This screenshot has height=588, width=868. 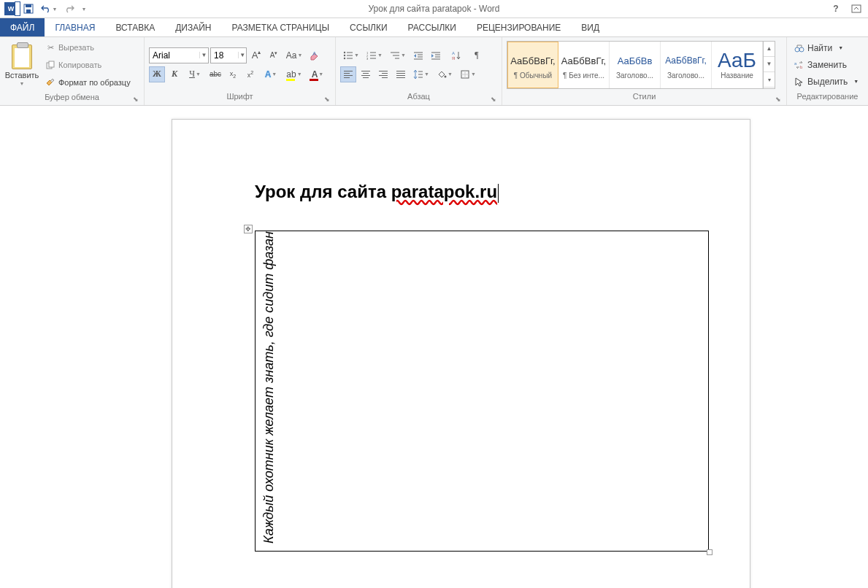 I want to click on gallery-down-button: ▼, so click(x=769, y=64).